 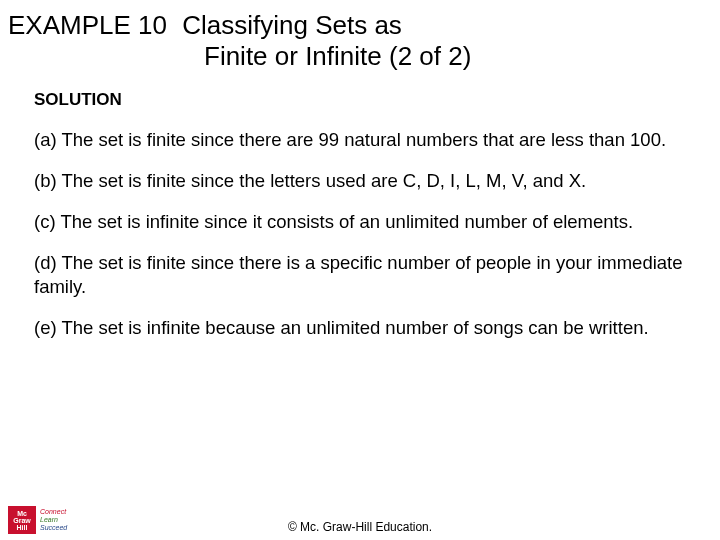 What do you see at coordinates (360, 180) in the screenshot?
I see `paragraph-b: (b) The set is finite since the letters …` at bounding box center [360, 180].